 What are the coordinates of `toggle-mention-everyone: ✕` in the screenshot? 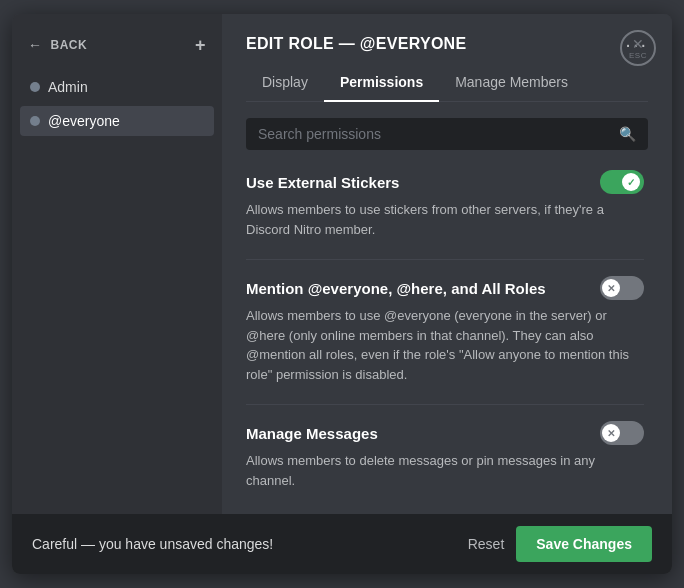 It's located at (622, 288).